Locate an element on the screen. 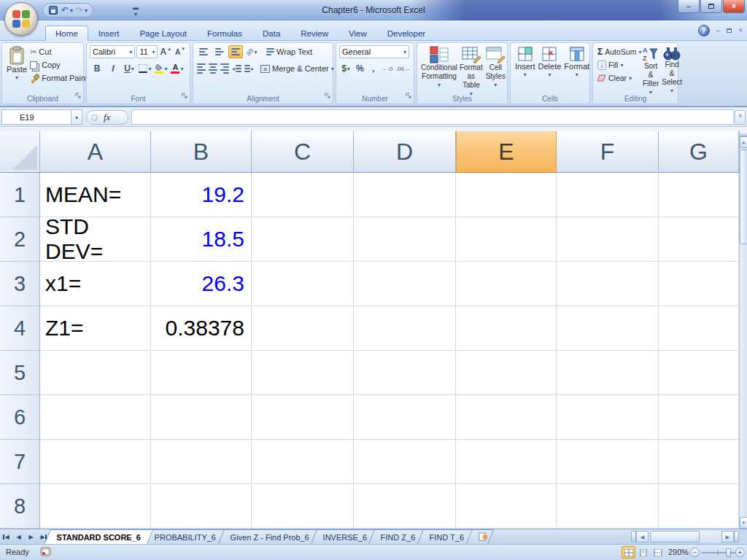 The image size is (747, 560). wrap-text-button: Wrap Text is located at coordinates (289, 52).